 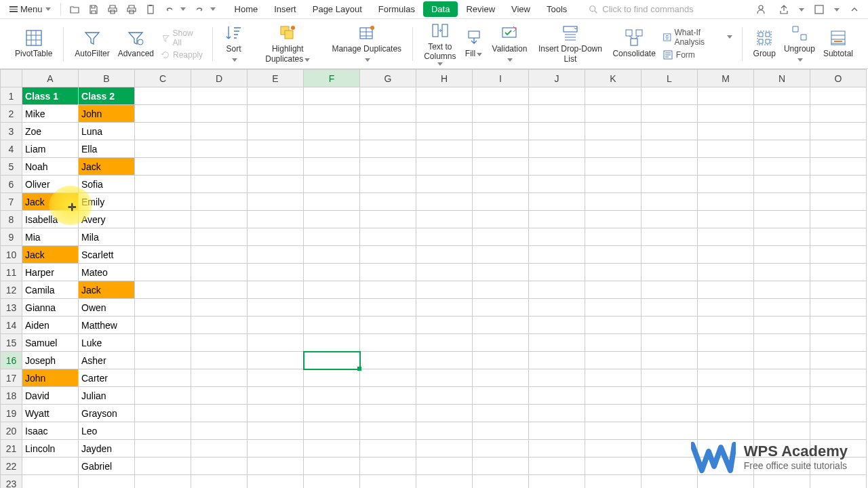 What do you see at coordinates (445, 202) in the screenshot?
I see `cell-H7` at bounding box center [445, 202].